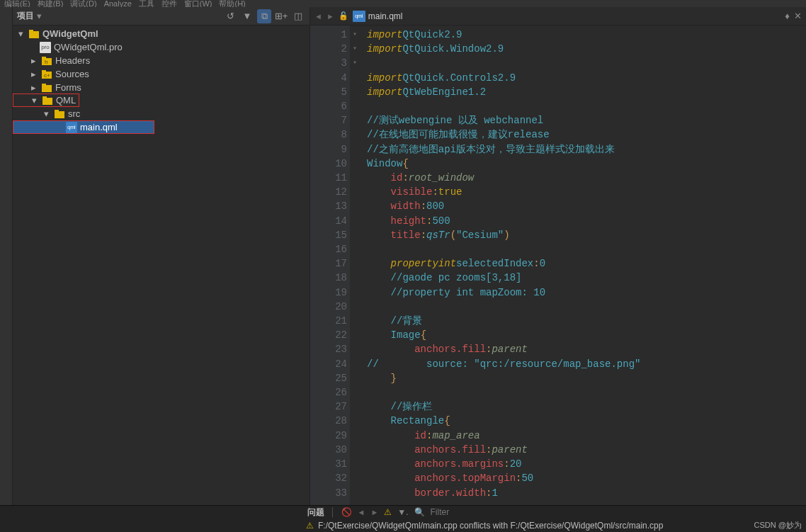 The height and width of the screenshot is (532, 806). I want to click on filter-input, so click(487, 512).